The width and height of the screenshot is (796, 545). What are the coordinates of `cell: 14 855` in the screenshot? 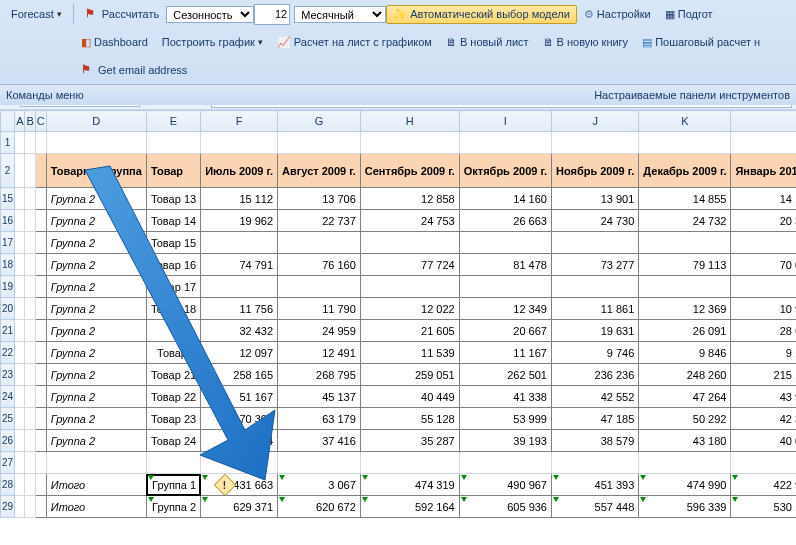 It's located at (685, 199).